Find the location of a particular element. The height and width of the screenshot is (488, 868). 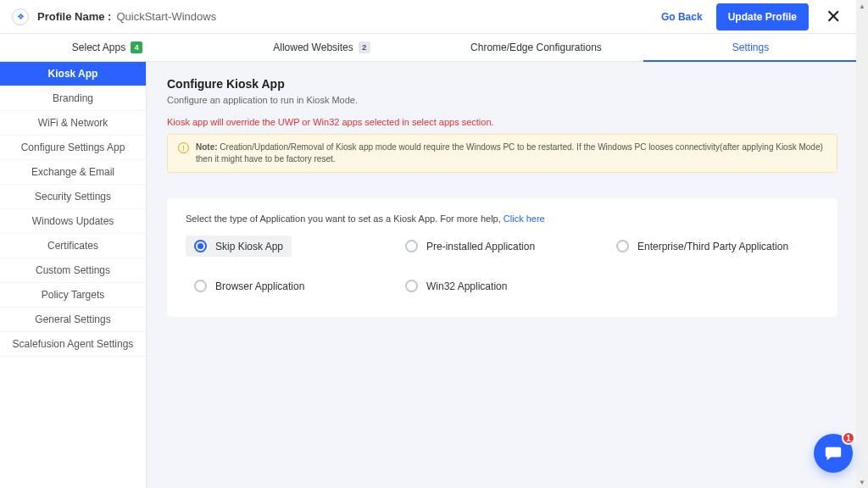

chat-icon is located at coordinates (833, 453).